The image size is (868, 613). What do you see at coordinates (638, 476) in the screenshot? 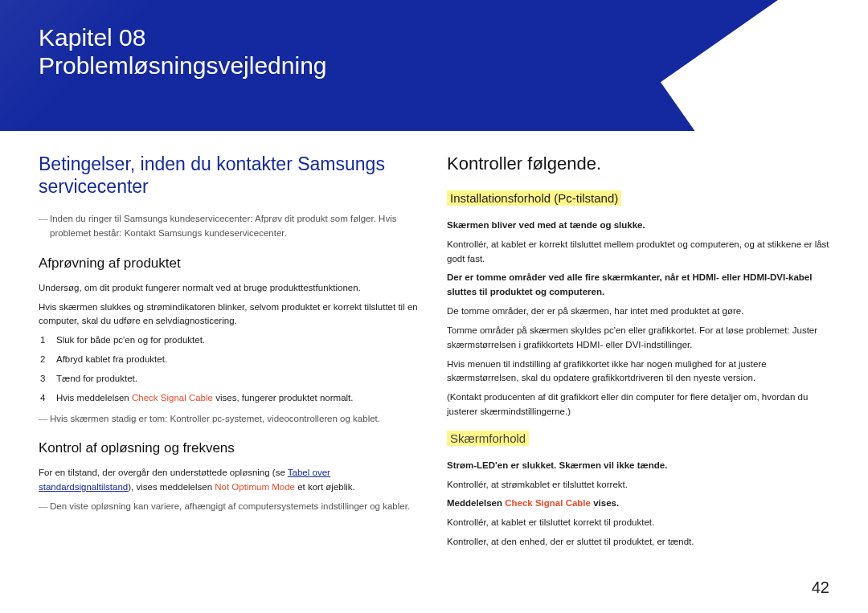
I see `issue-group: Strøm-LED'en er slukket. Skærmen vil ikk…` at bounding box center [638, 476].